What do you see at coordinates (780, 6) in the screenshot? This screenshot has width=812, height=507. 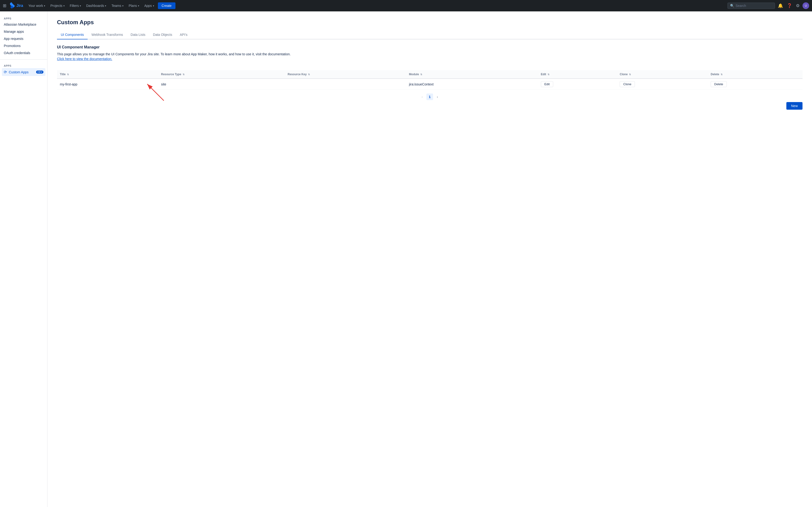 I see `notifications-icon: 🔔` at bounding box center [780, 6].